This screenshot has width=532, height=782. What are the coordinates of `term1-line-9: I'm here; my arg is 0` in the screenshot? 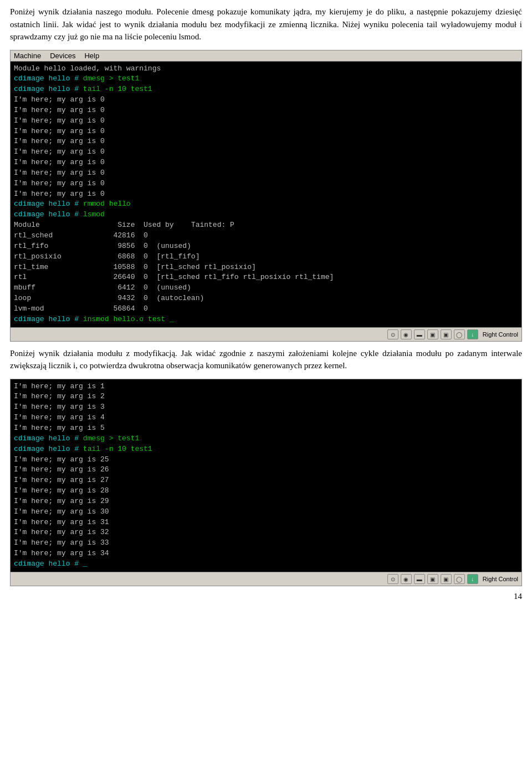 It's located at (266, 152).